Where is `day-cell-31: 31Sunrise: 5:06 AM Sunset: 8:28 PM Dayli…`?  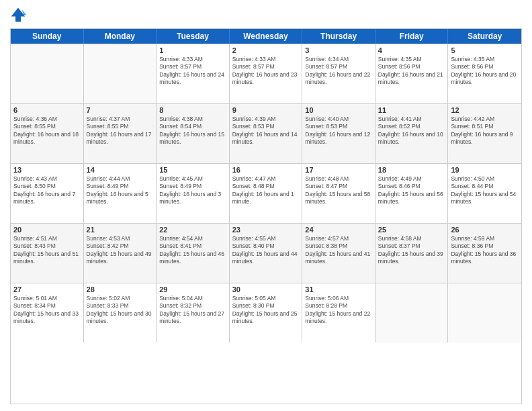 day-cell-31: 31Sunrise: 5:06 AM Sunset: 8:28 PM Dayli… is located at coordinates (339, 313).